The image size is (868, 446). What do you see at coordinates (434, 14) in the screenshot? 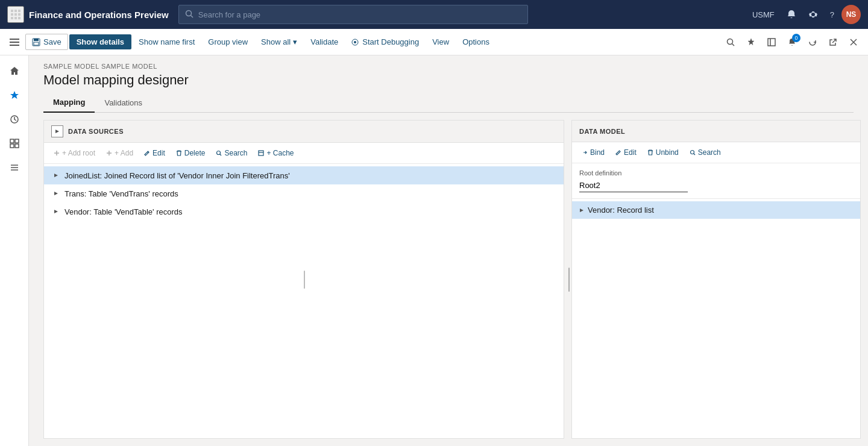
I see `top-nav-bar: Finance and Operations Preview USMF ? NS` at bounding box center [434, 14].